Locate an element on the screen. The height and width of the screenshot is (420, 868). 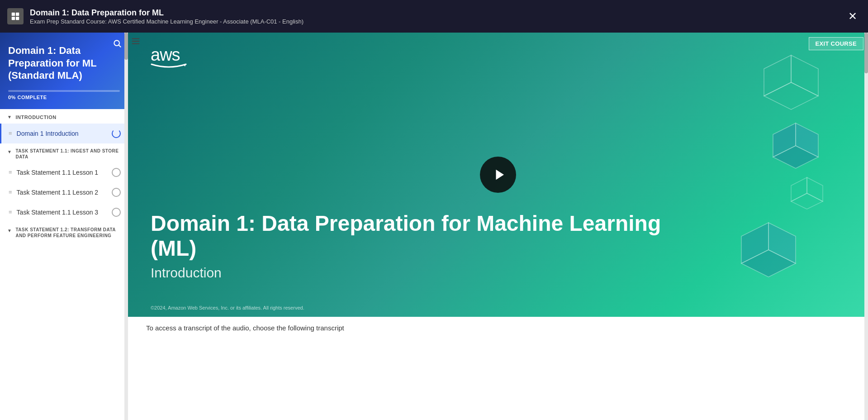
section-label: TASK STATEMENT 1.2: TRANSFORM DATA AND P… is located at coordinates (68, 233).